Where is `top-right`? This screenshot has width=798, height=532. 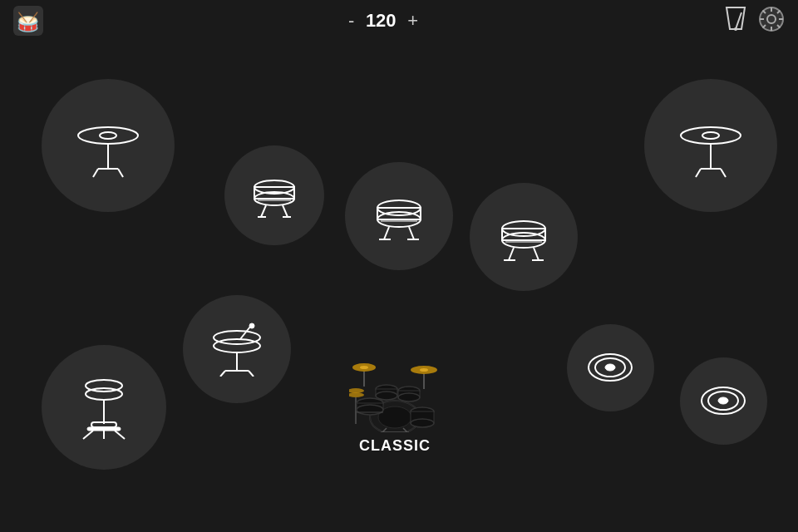
top-right is located at coordinates (754, 22).